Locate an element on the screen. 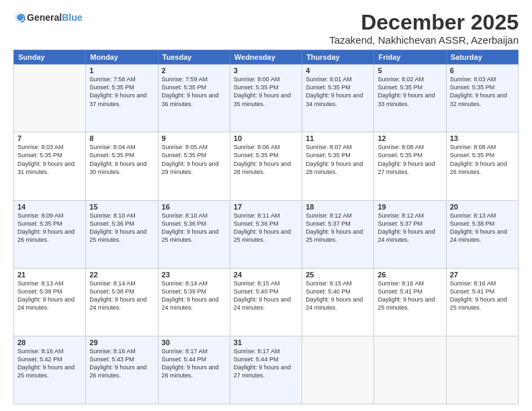 The width and height of the screenshot is (532, 411). day-detail: Sunrise: 8:09 AM Sunset: 5:35 PM Dayligh… is located at coordinates (50, 228).